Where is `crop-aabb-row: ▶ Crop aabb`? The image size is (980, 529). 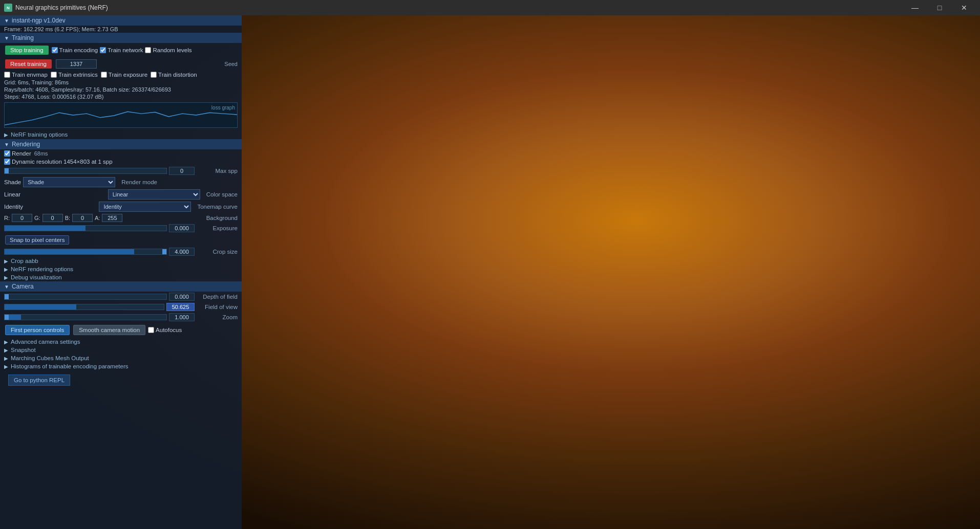 crop-aabb-row: ▶ Crop aabb is located at coordinates (121, 261).